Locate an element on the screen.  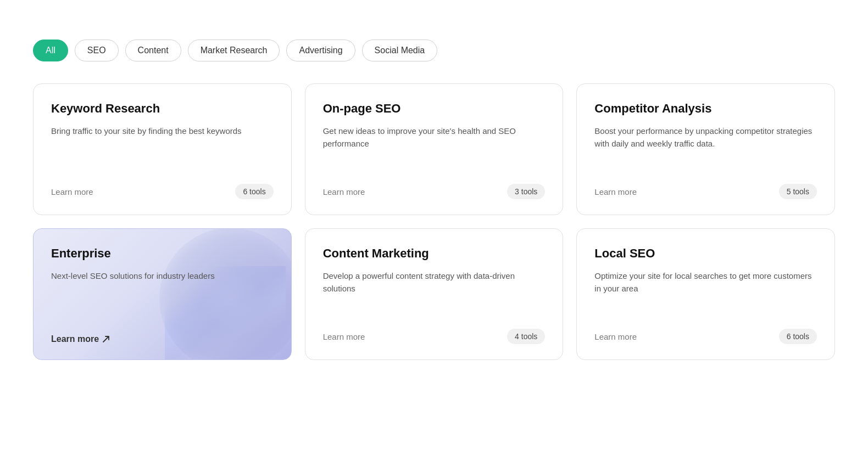
card-desc-content-marketing: Develop a powerful content strategy with… is located at coordinates (434, 282).